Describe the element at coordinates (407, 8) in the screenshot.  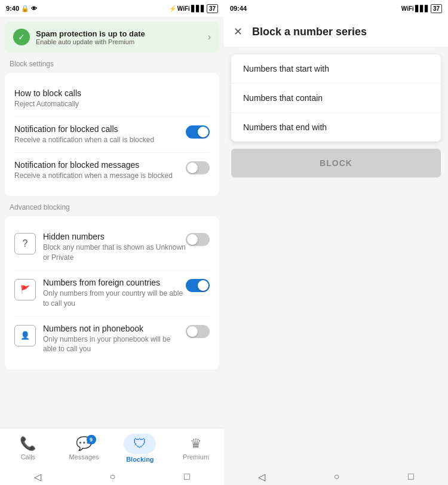
I see `right-wifi-icon: WiFi` at that location.